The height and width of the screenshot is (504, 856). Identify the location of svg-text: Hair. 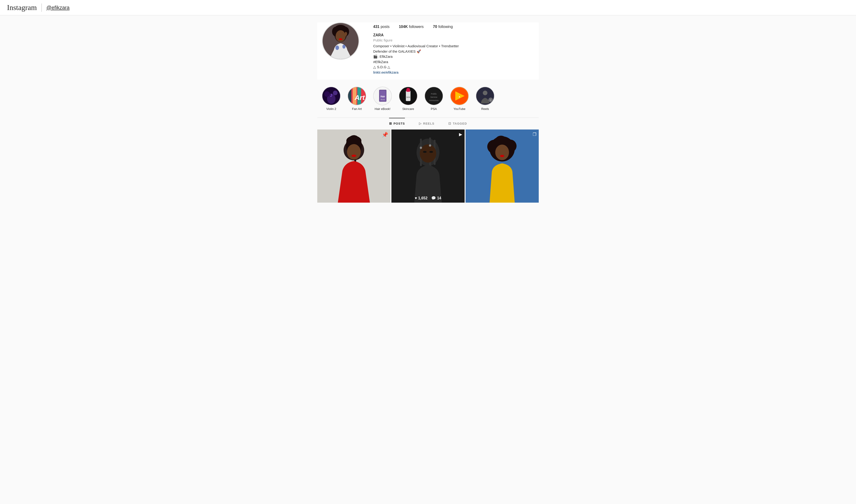
(383, 96).